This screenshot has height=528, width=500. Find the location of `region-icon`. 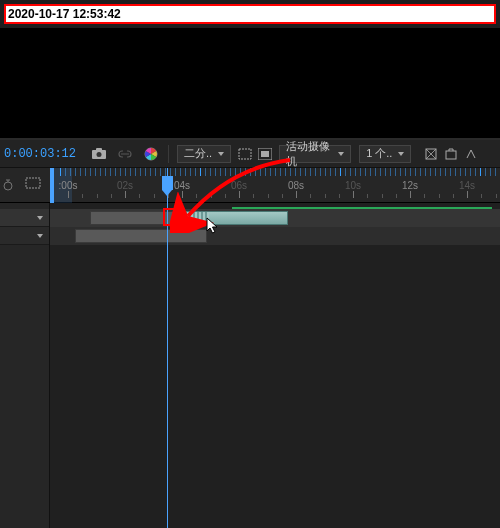

region-icon is located at coordinates (245, 154).